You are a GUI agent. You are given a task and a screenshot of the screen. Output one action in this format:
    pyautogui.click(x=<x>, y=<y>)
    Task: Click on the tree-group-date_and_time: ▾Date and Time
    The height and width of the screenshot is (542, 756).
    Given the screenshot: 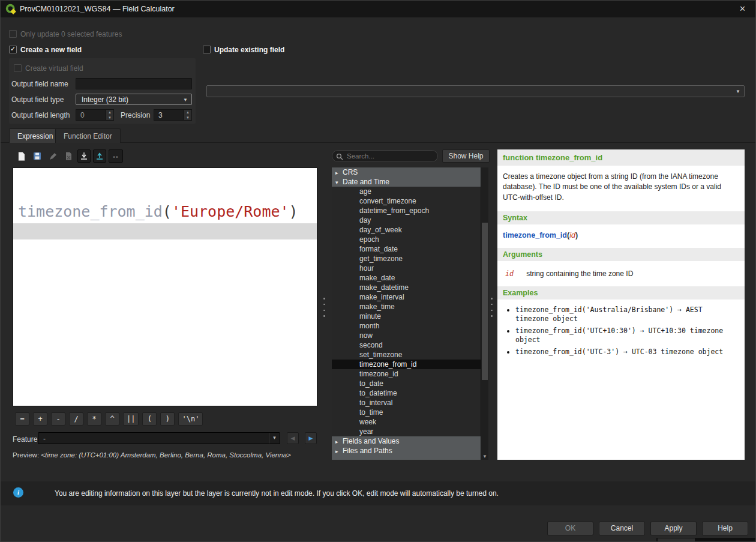 What is the action you would take?
    pyautogui.click(x=410, y=182)
    